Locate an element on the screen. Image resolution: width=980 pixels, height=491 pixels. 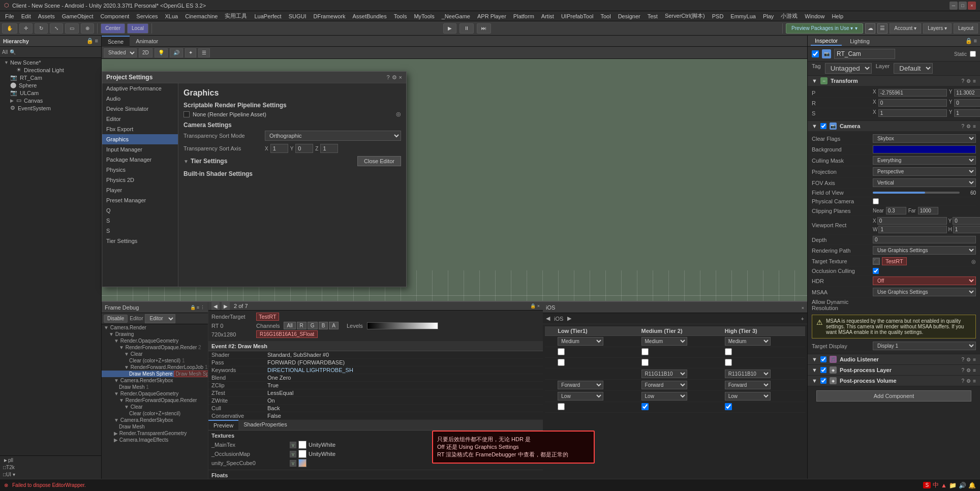
animator-tab: Animator is located at coordinates (147, 41).